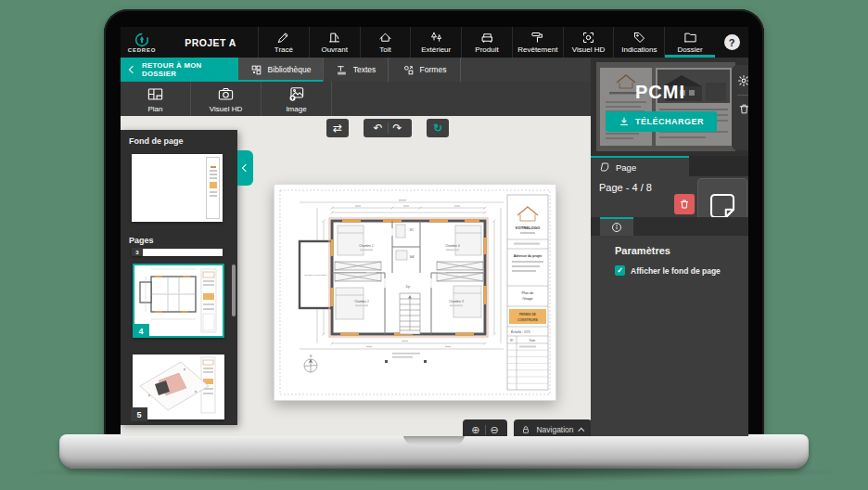 The image size is (868, 490). Describe the element at coordinates (670, 226) in the screenshot. I see `panel-subtab-row` at that location.